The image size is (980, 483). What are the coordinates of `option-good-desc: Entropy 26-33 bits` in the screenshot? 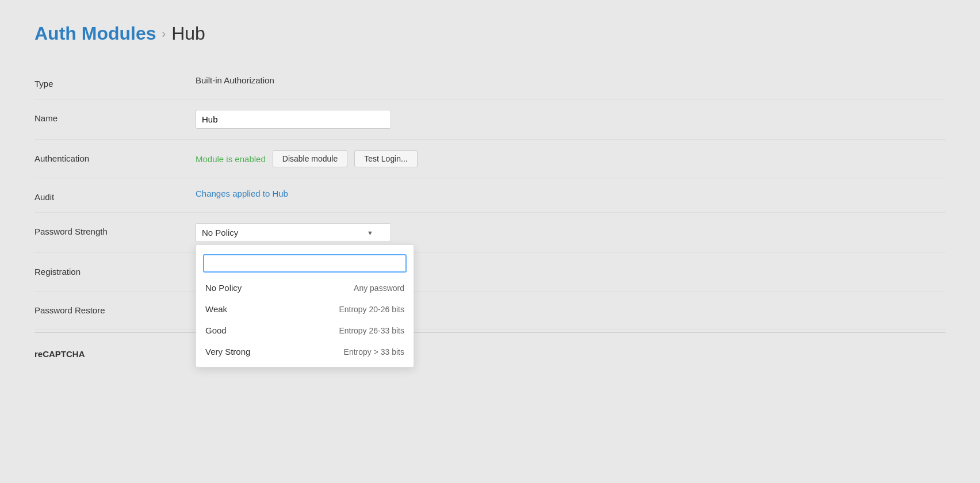 It's located at (372, 331).